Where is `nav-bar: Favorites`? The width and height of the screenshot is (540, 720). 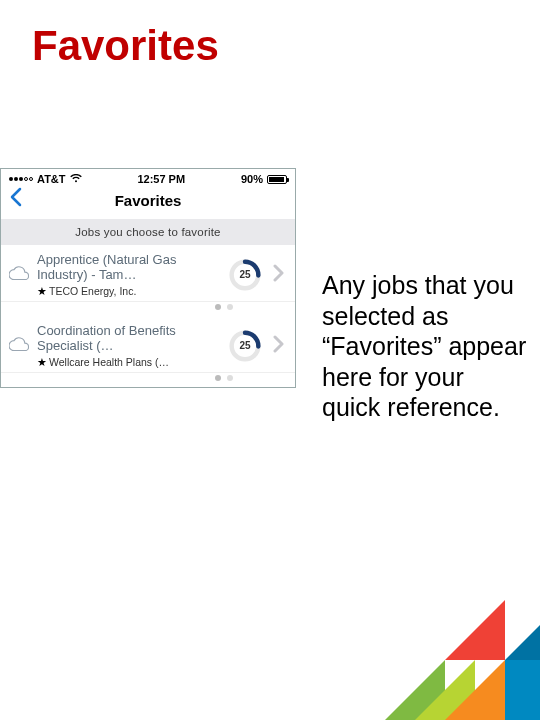 nav-bar: Favorites is located at coordinates (148, 203).